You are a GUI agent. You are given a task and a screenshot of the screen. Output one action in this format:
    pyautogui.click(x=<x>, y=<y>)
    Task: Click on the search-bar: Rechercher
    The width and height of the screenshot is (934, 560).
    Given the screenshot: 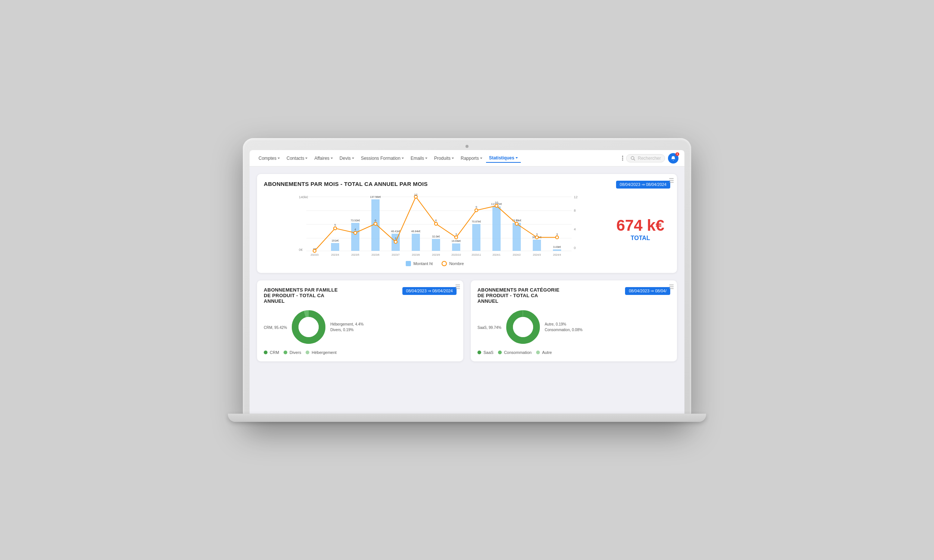 What is the action you would take?
    pyautogui.click(x=646, y=158)
    